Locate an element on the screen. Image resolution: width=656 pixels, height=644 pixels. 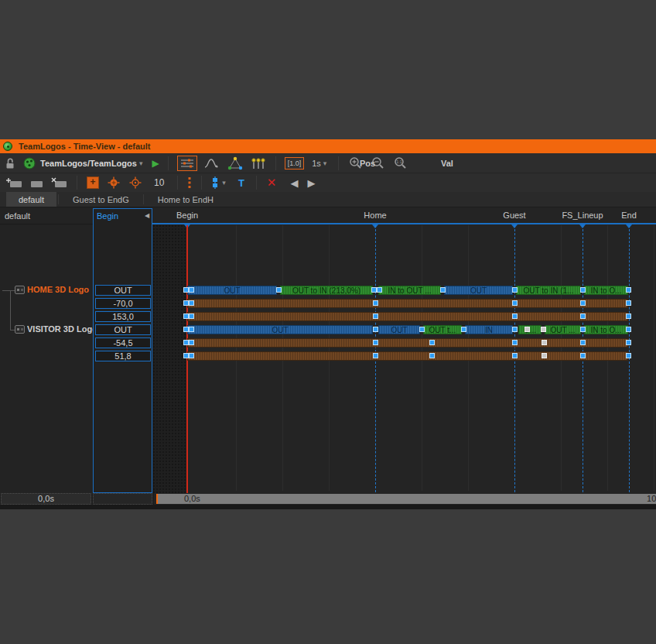
timeline-segment: OUT t... is located at coordinates (442, 330).